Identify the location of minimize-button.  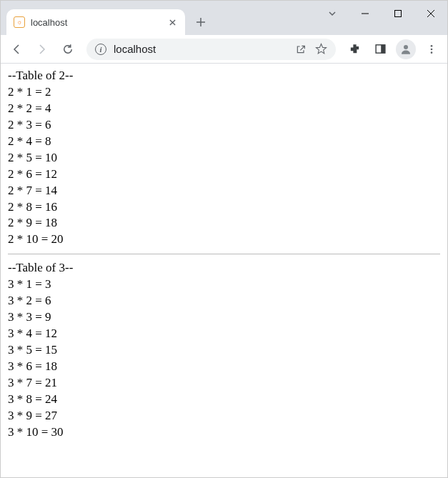
(365, 14).